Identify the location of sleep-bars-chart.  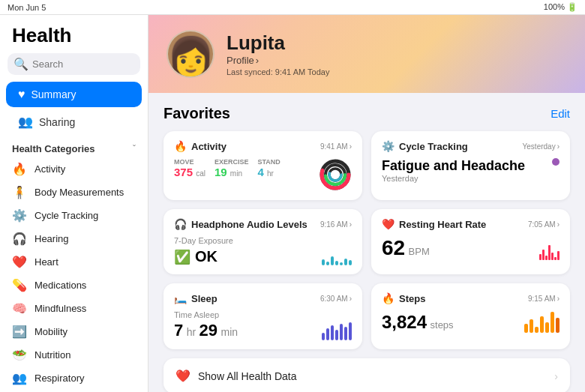
(337, 331).